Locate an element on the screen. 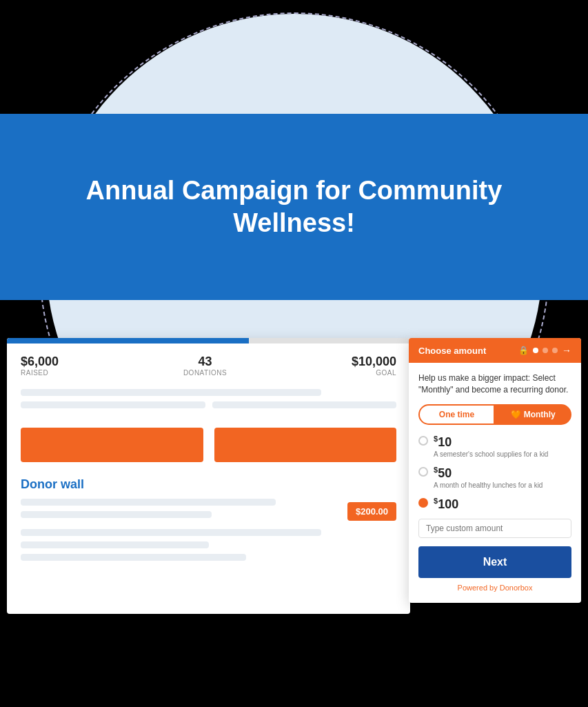  raised-value: $6,000 is located at coordinates (40, 361).